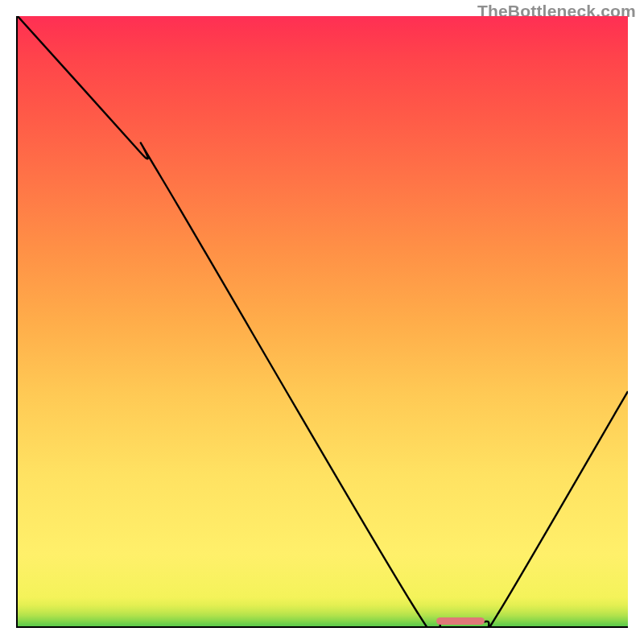 Image resolution: width=644 pixels, height=644 pixels. Describe the element at coordinates (460, 621) in the screenshot. I see `minimum-marker` at that location.